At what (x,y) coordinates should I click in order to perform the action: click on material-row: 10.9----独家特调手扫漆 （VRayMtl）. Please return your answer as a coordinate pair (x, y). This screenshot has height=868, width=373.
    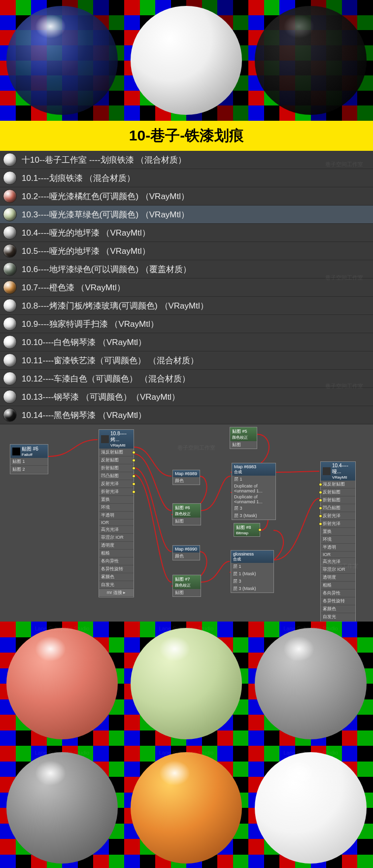
    Looking at the image, I should click on (186, 324).